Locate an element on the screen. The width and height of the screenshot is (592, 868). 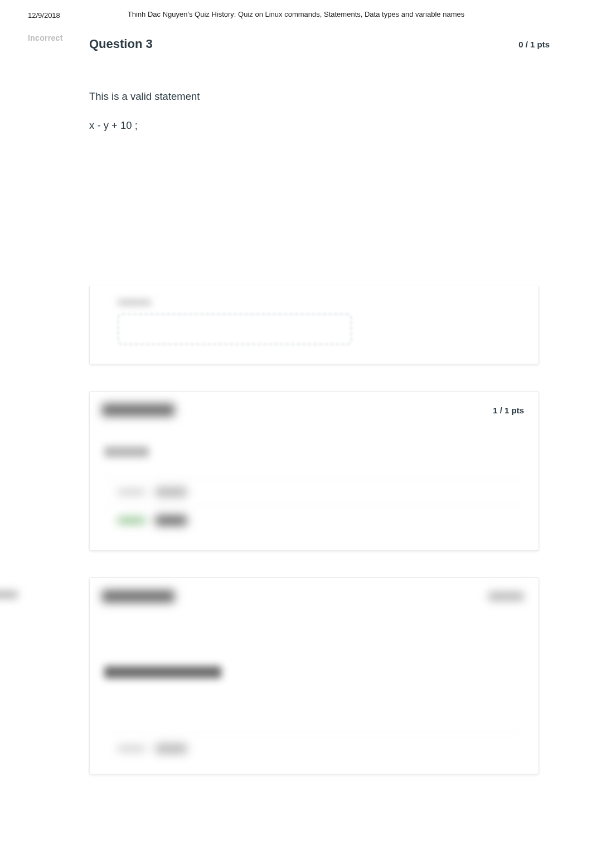
answer-dropzone is located at coordinates (235, 329).